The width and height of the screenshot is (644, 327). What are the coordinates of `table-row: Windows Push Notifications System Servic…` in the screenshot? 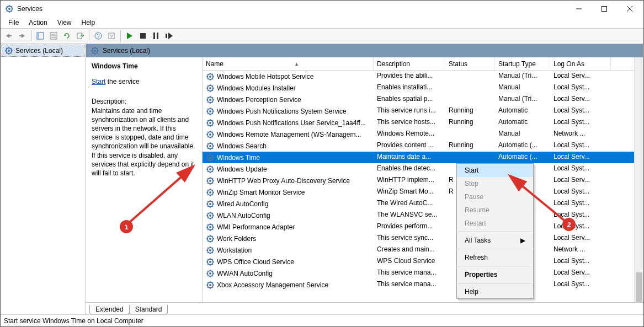 It's located at (423, 111).